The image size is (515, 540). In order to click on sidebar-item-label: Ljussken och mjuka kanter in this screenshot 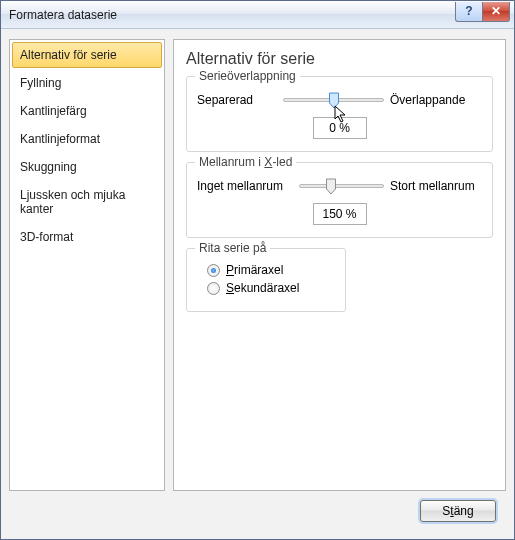, I will do `click(72, 202)`.